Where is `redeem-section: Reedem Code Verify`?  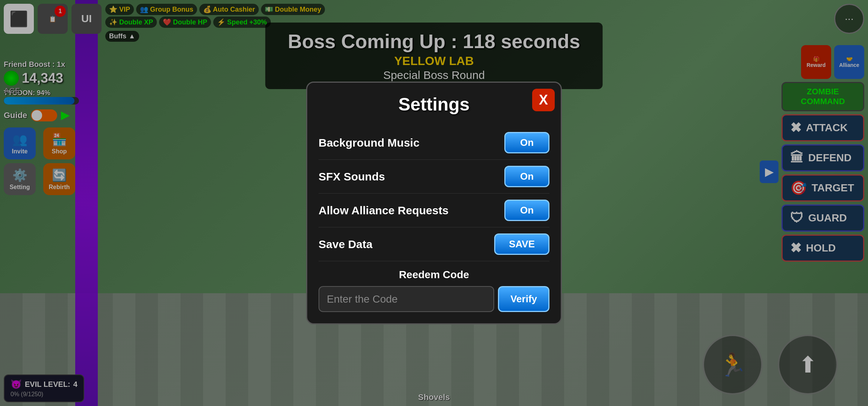
redeem-section: Reedem Code Verify is located at coordinates (434, 290).